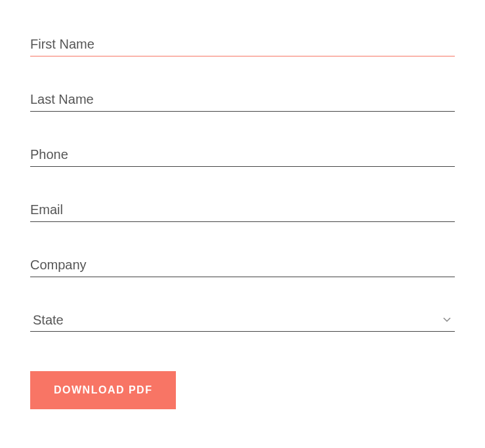  What do you see at coordinates (243, 210) in the screenshot?
I see `email-input` at bounding box center [243, 210].